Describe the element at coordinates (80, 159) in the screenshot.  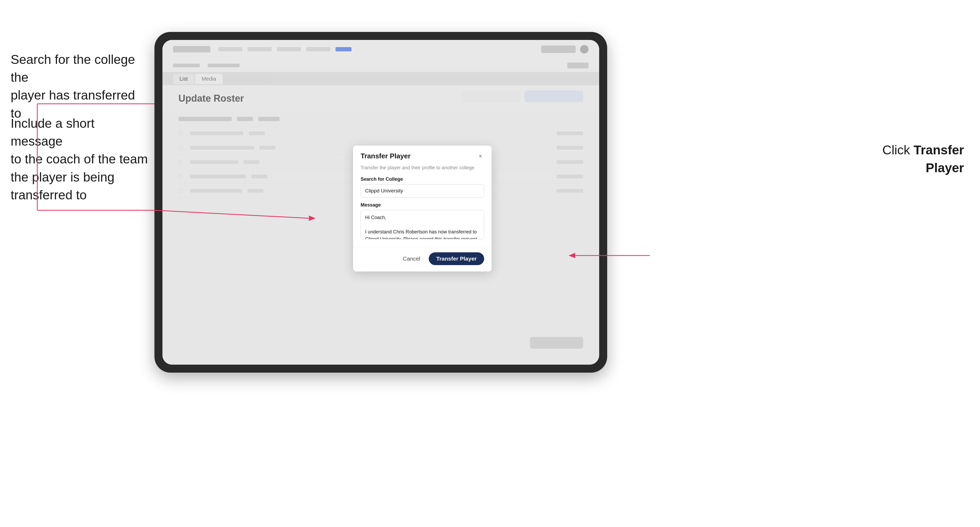
I see `annotation-message: Include a short message to the coach of …` at that location.